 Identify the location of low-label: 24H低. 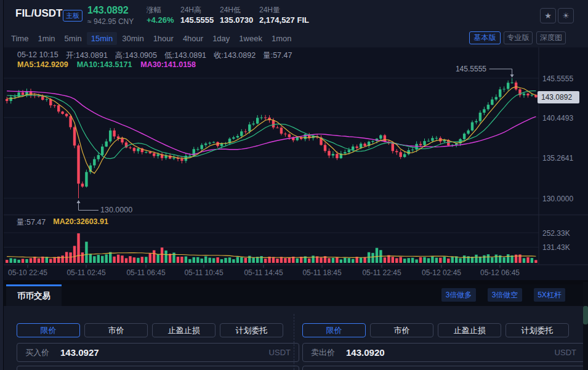
(230, 10).